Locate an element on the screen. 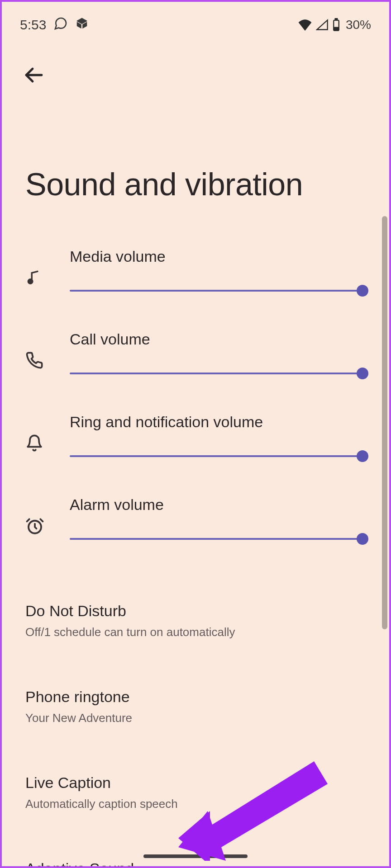 The width and height of the screenshot is (391, 868). alarm-volume-slider is located at coordinates (216, 539).